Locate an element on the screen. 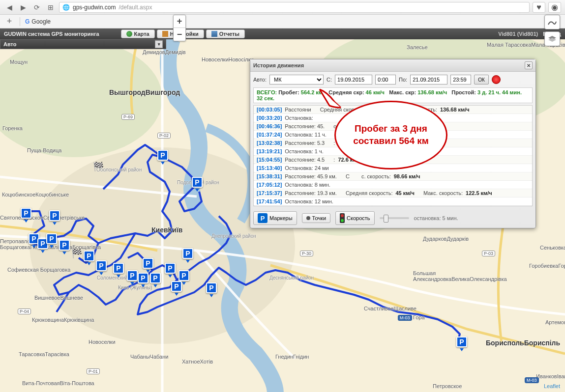  zoom-in-button: + is located at coordinates (179, 22).